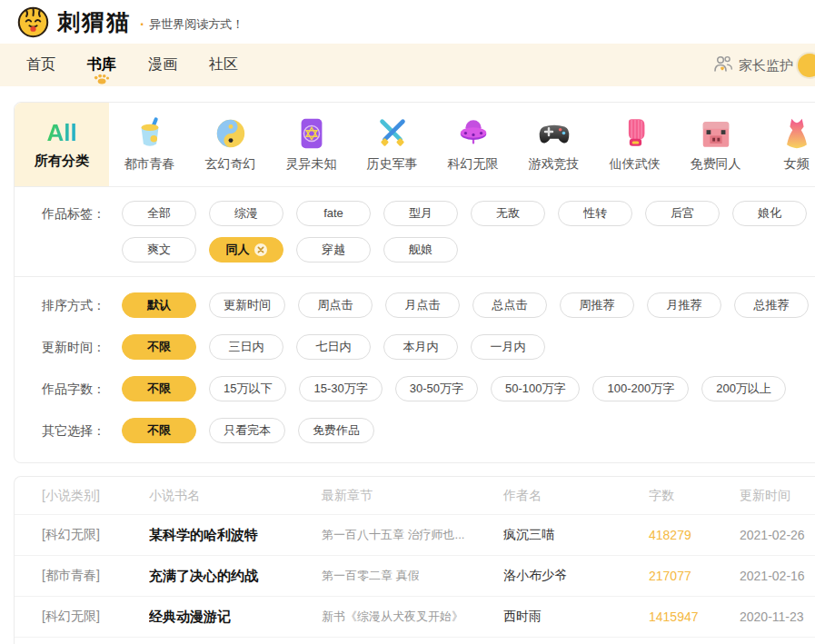  I want to click on filter-option-label: 50-100万字, so click(535, 389).